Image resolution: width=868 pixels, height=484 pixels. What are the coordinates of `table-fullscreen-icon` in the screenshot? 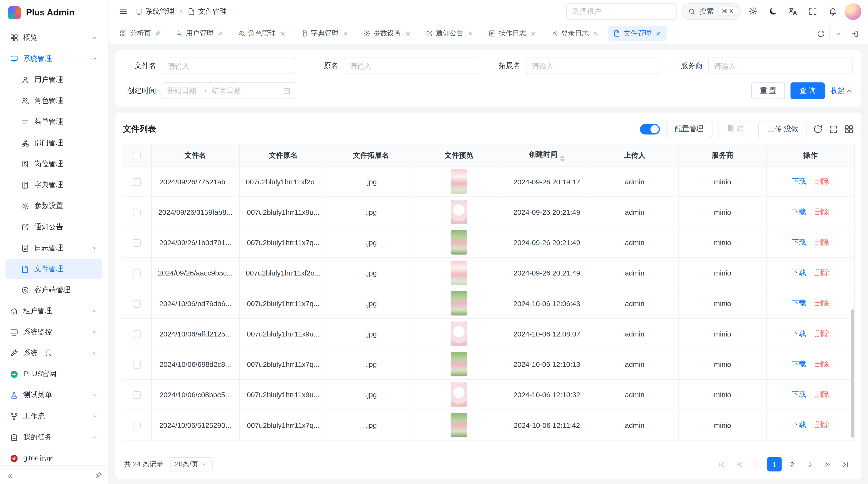 It's located at (833, 129).